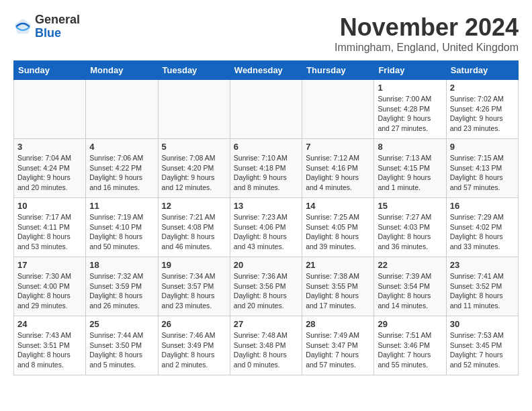 The image size is (532, 411). I want to click on day-number: 14, so click(338, 205).